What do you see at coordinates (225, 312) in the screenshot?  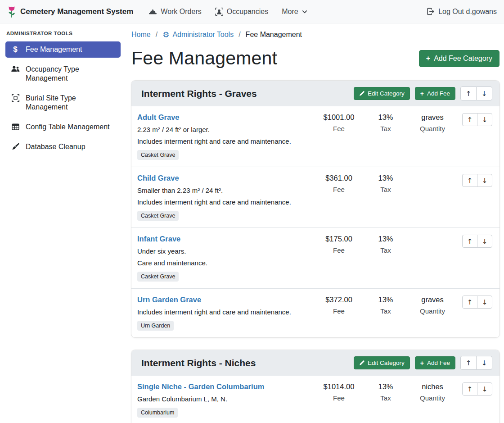 I see `fee-description: Includes interment right and care and ma…` at bounding box center [225, 312].